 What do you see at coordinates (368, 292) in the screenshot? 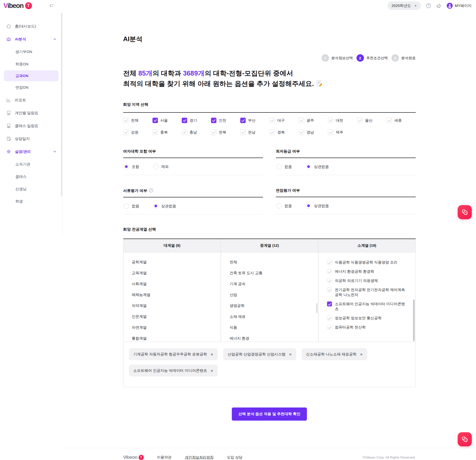
I see `minor-checkbox-item: 전기공학 전자공학 전기전자공학 제어계측공학 나노전자` at bounding box center [368, 292].